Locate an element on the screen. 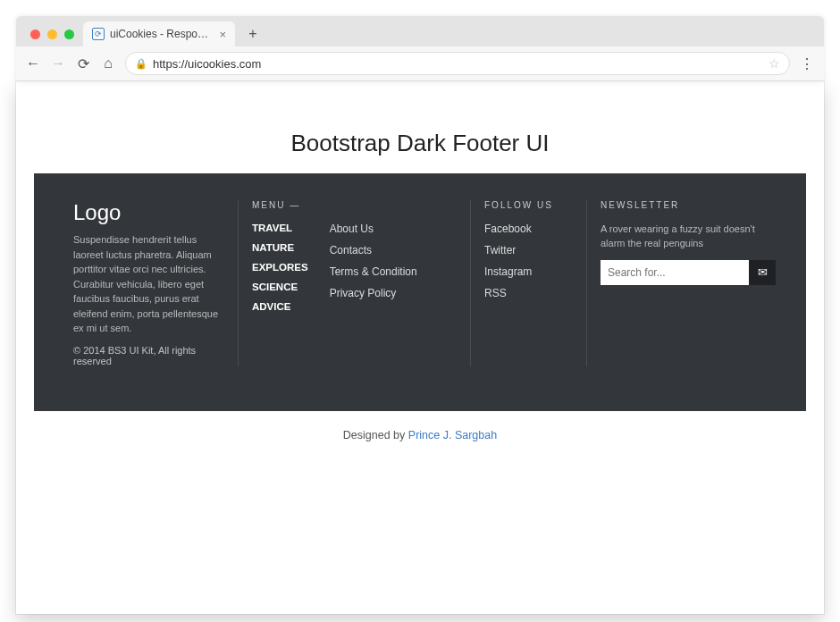 Image resolution: width=840 pixels, height=622 pixels. newsletter-heading: NEWSLETTER is located at coordinates (688, 206).